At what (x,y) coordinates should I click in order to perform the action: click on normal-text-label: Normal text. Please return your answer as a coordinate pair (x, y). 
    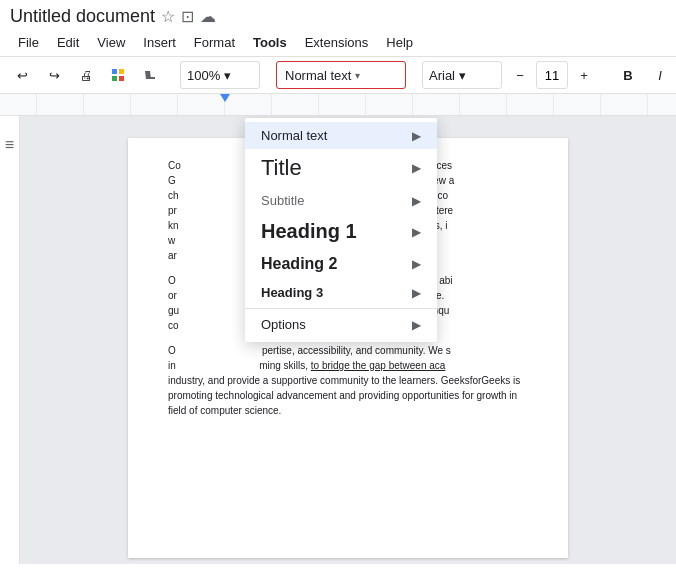
    Looking at the image, I should click on (294, 136).